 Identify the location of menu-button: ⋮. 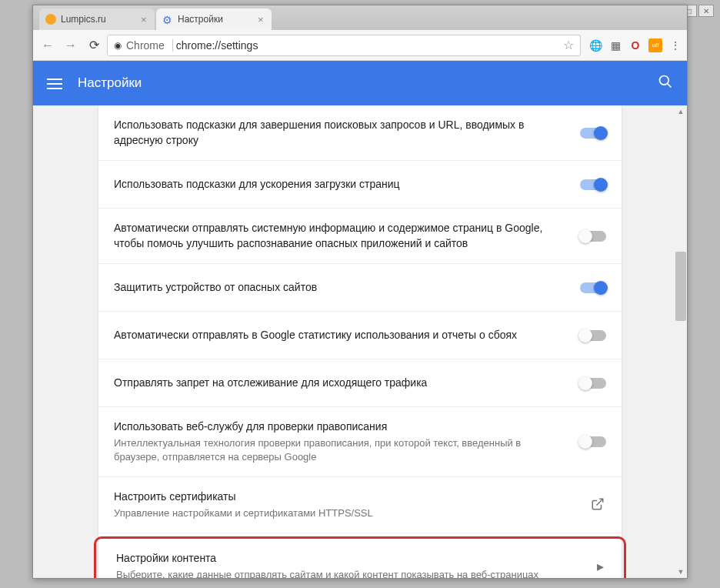
(675, 45).